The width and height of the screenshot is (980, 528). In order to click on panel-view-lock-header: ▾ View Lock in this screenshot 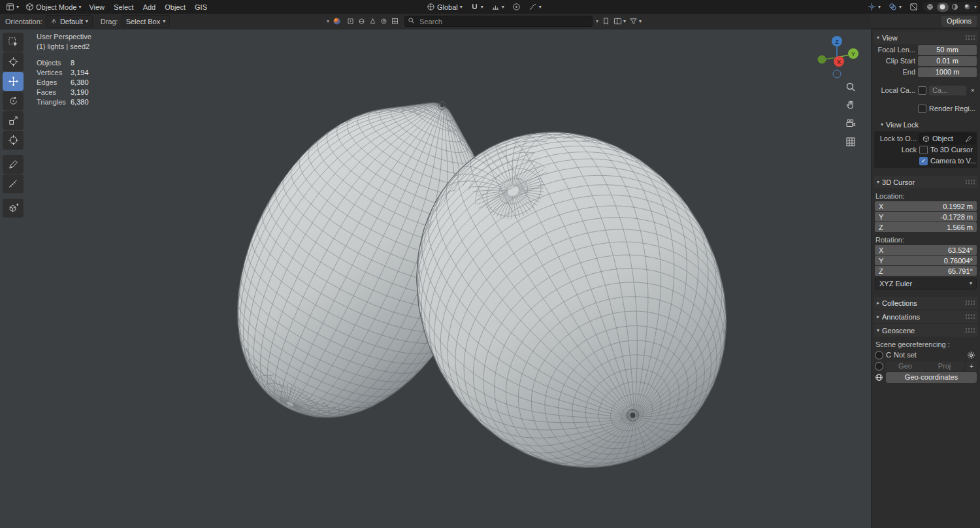, I will do `click(929, 125)`.